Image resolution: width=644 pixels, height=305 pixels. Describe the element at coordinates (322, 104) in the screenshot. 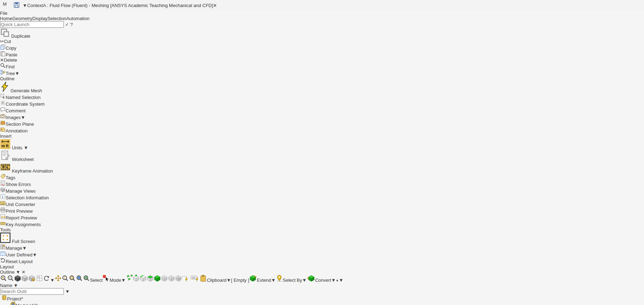

I see `coordinate-system-button: Coordinate System` at that location.